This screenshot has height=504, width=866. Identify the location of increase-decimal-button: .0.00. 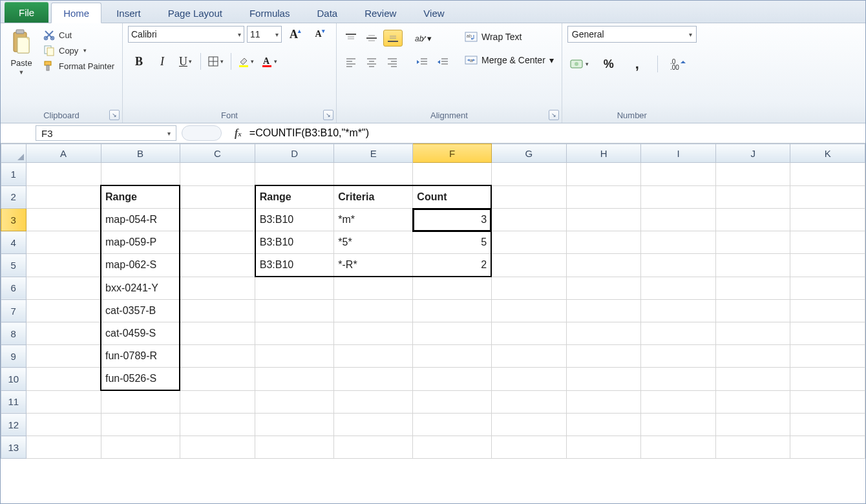
(678, 64).